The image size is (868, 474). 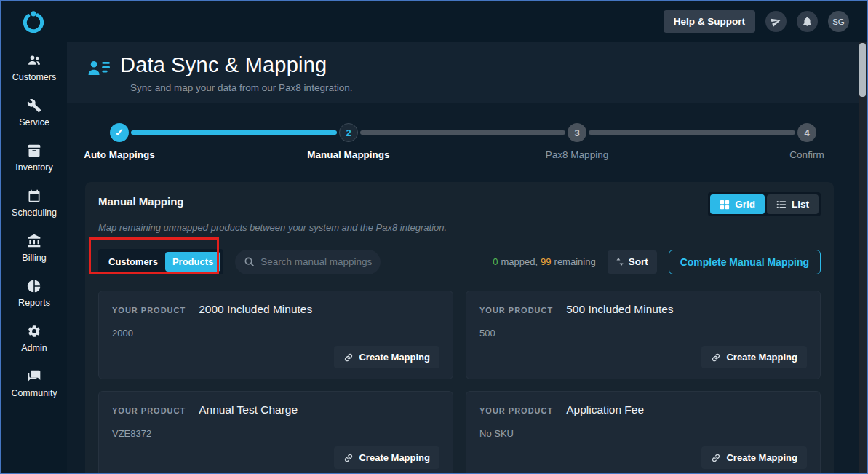 What do you see at coordinates (161, 262) in the screenshot?
I see `entity-tabs: Customers Products` at bounding box center [161, 262].